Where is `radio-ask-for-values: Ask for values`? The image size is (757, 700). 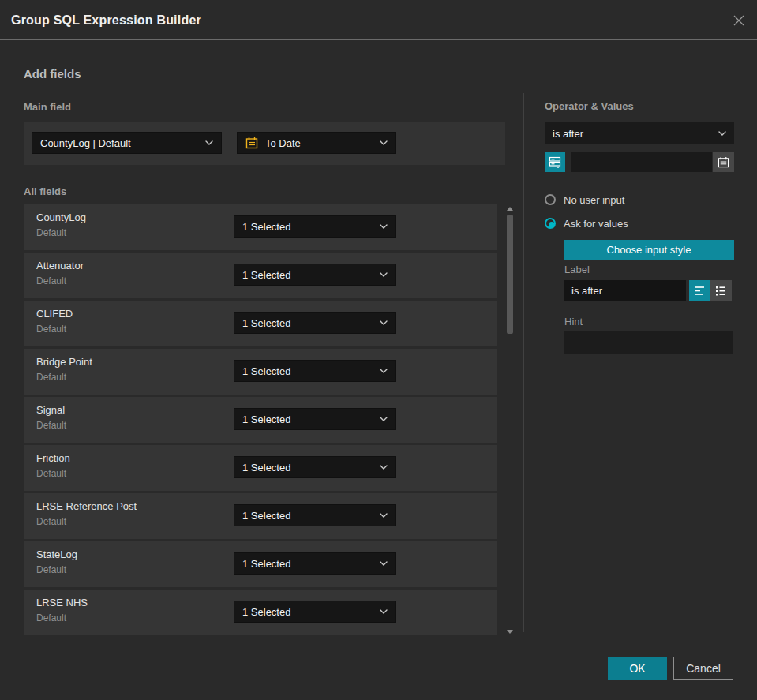
radio-ask-for-values: Ask for values is located at coordinates (586, 223).